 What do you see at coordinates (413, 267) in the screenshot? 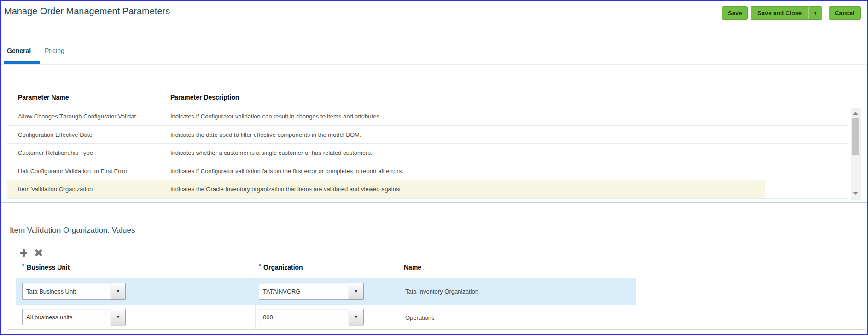
I see `column-header-name: Name` at bounding box center [413, 267].